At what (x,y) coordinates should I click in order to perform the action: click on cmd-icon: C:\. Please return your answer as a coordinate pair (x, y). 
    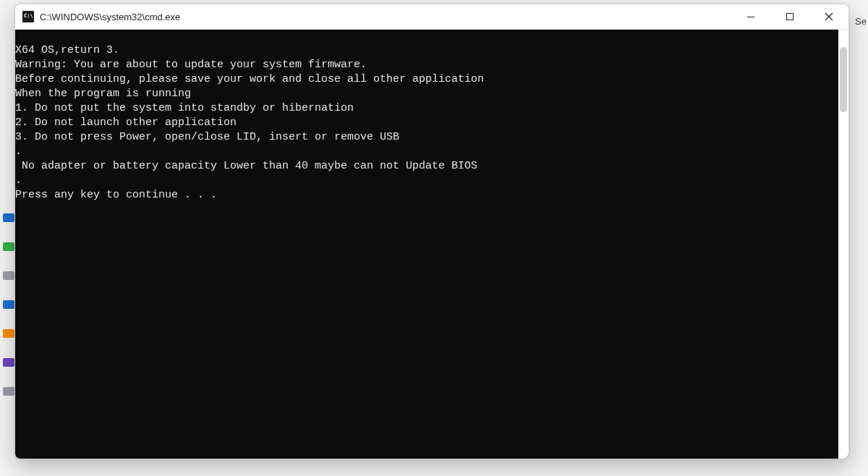
    Looking at the image, I should click on (28, 17).